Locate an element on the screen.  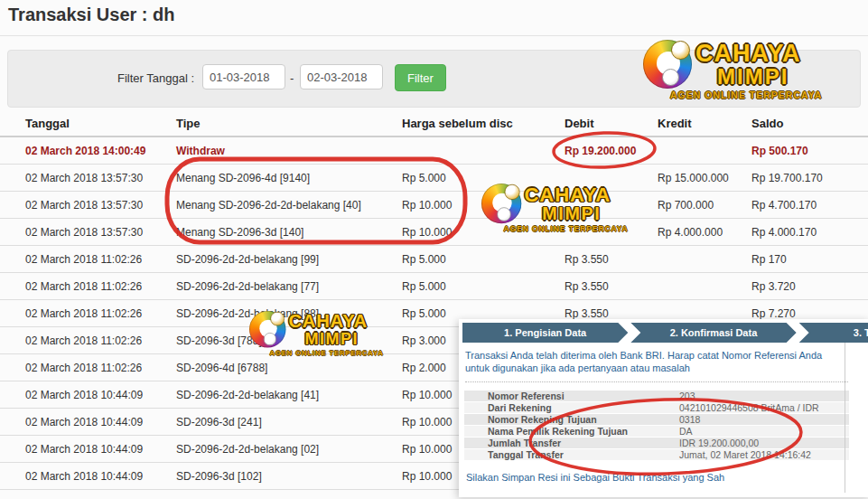
receipt-field-label: Jumlah Transfer is located at coordinates (572, 443).